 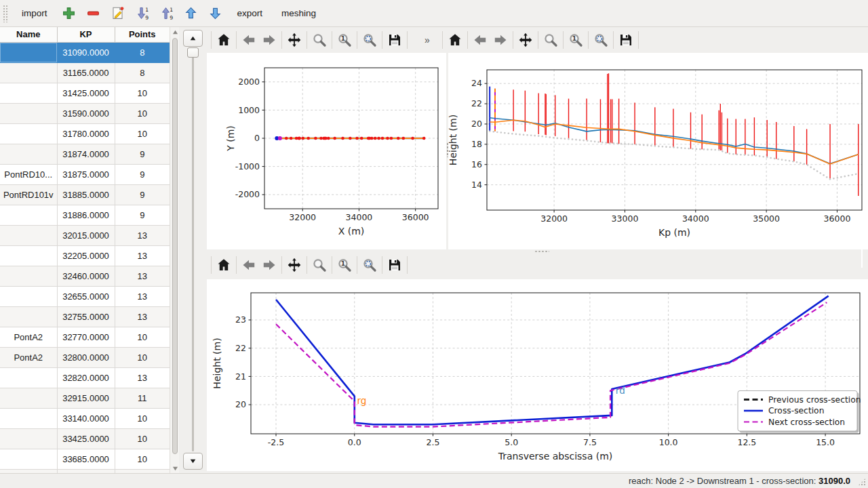 I want to click on name-cell: PontRD10..., so click(x=28, y=174).